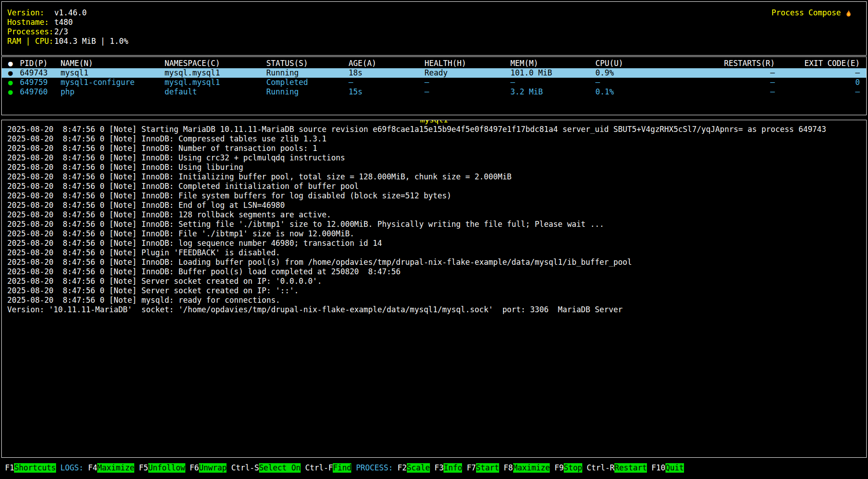 The image size is (868, 479). Describe the element at coordinates (559, 468) in the screenshot. I see `shortcut-key: F9` at that location.